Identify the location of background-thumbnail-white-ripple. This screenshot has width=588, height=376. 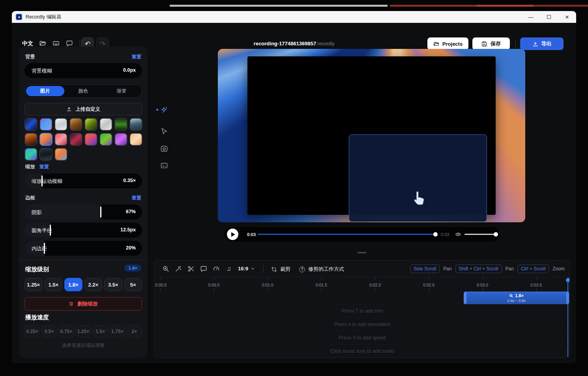
(106, 125).